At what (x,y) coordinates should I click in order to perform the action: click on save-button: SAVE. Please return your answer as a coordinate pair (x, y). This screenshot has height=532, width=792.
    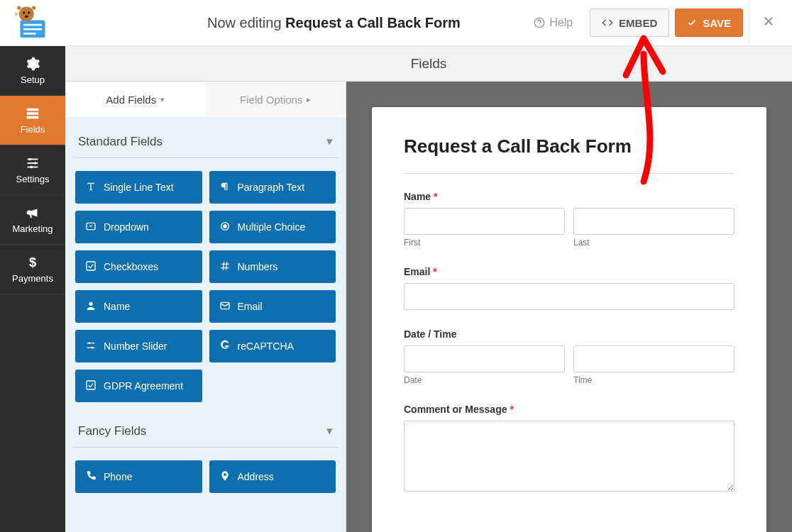
    Looking at the image, I should click on (709, 23).